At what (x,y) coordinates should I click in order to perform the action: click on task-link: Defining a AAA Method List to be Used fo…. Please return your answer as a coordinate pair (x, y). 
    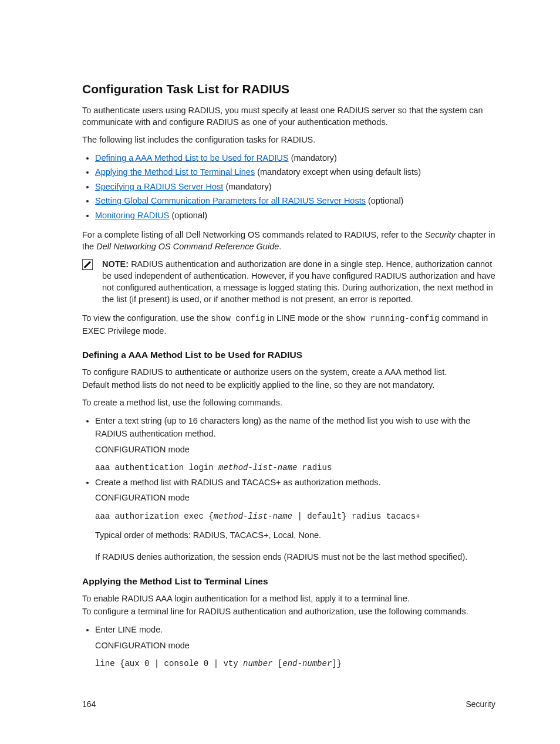
    Looking at the image, I should click on (192, 158).